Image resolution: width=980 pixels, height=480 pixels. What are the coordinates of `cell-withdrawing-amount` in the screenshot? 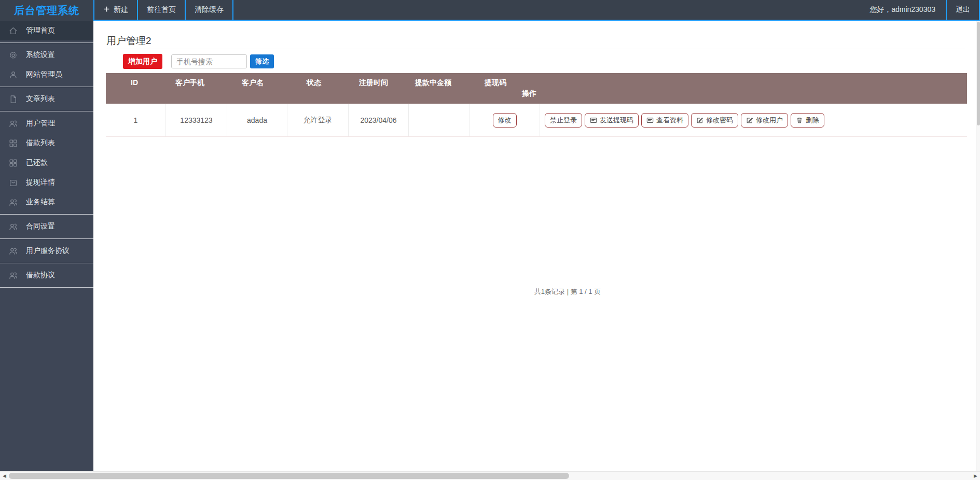 It's located at (439, 120).